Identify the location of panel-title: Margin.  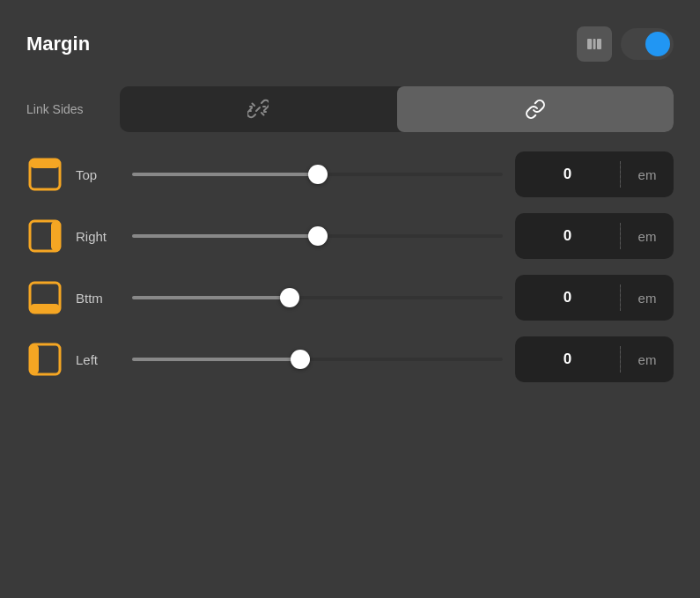
(58, 44).